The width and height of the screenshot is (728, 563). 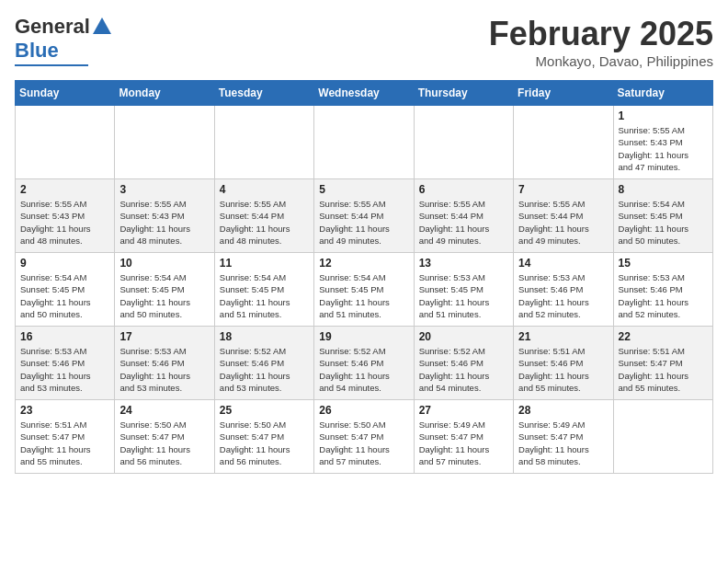 I want to click on day-number: 10, so click(x=164, y=263).